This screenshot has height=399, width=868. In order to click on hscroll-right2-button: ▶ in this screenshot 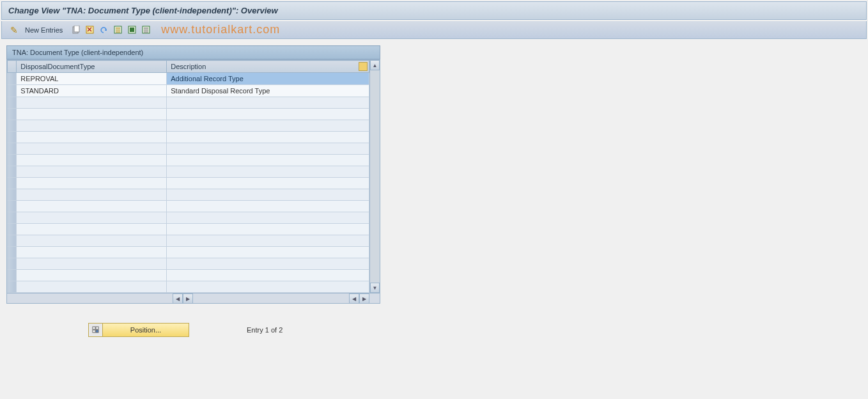, I will do `click(364, 299)`.